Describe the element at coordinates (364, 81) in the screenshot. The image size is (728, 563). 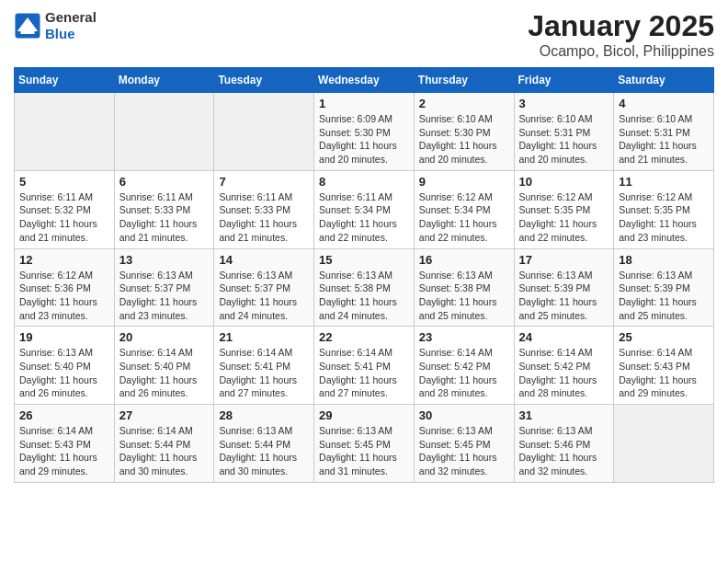
I see `weekday-header-wednesday: Wednesday` at that location.